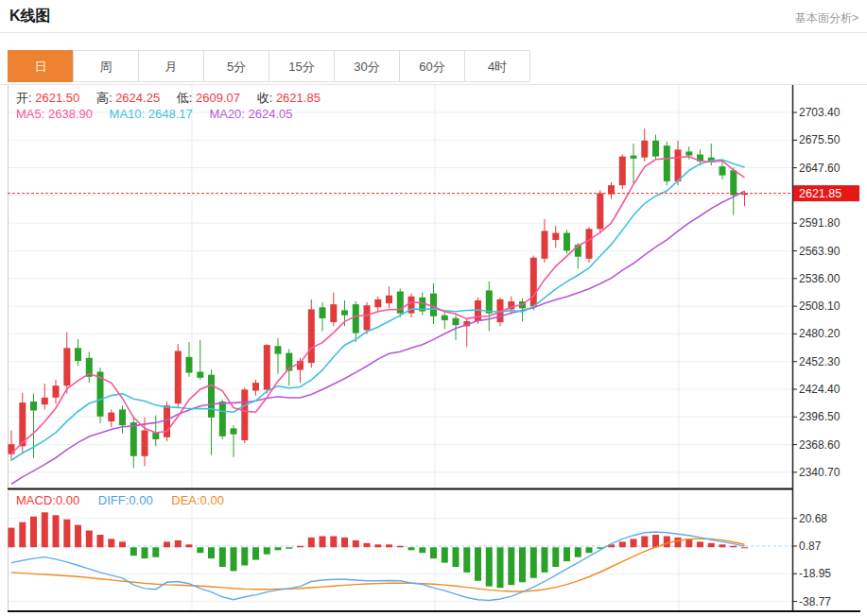  Describe the element at coordinates (104, 98) in the screenshot. I see `high-label: 高:` at that location.